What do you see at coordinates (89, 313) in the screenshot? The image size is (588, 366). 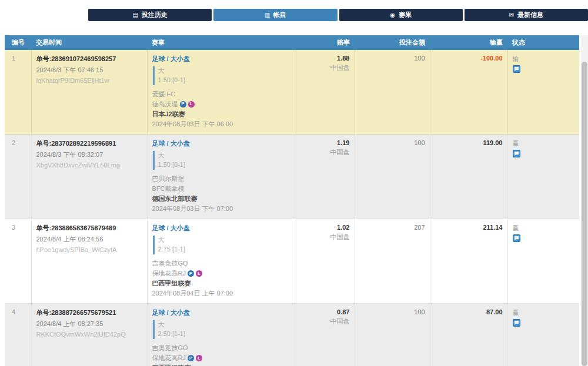 I see `order-number: 单号:283887266575679521` at bounding box center [89, 313].